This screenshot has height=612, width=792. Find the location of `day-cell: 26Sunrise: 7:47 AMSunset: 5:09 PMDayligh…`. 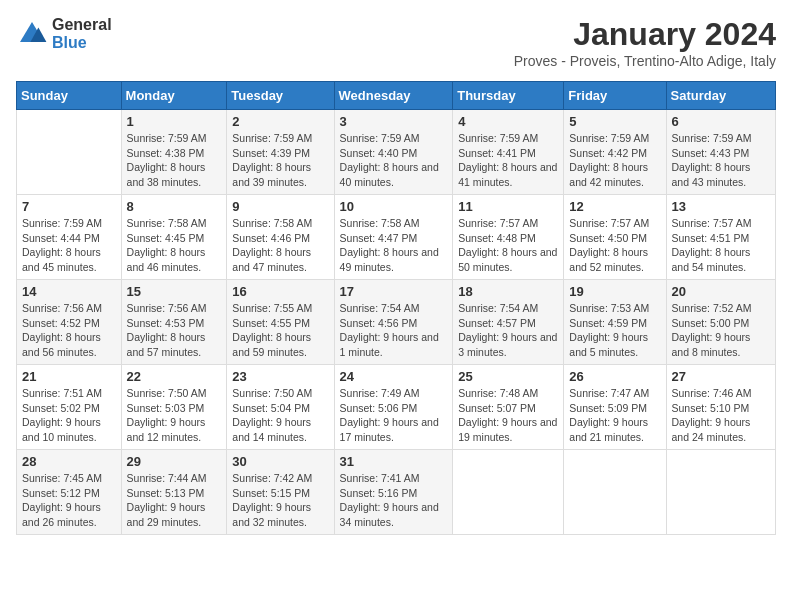

day-cell: 26Sunrise: 7:47 AMSunset: 5:09 PMDayligh… is located at coordinates (615, 408).